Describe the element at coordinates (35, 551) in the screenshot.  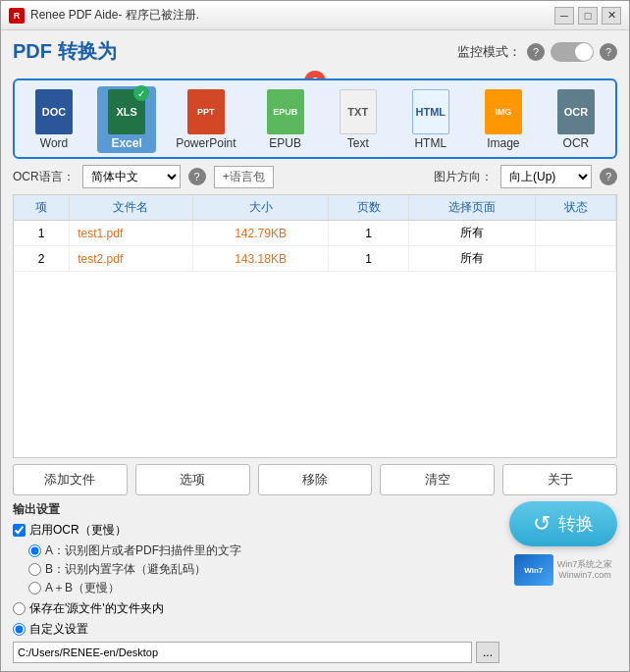
I see `radio-a` at that location.